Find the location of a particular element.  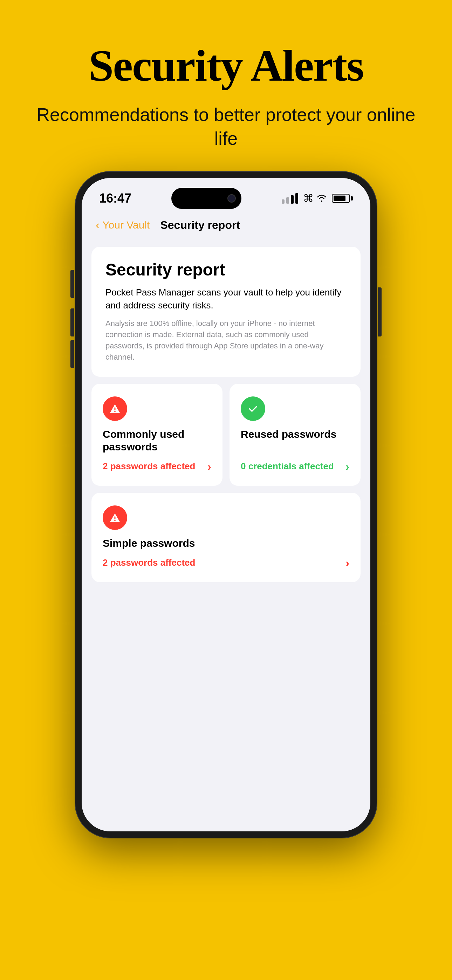

reused-passwords-footer: 0 credentials affected › is located at coordinates (295, 467).